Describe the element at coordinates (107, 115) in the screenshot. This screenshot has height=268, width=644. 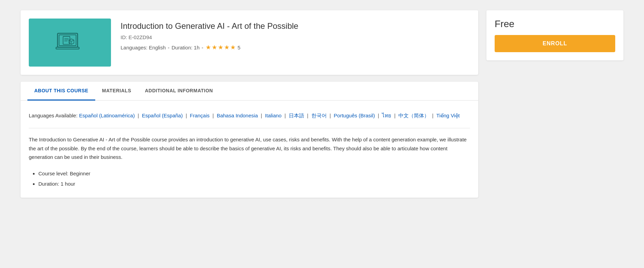
I see `language-link-es-lat: Español (Latinoamérica)` at that location.